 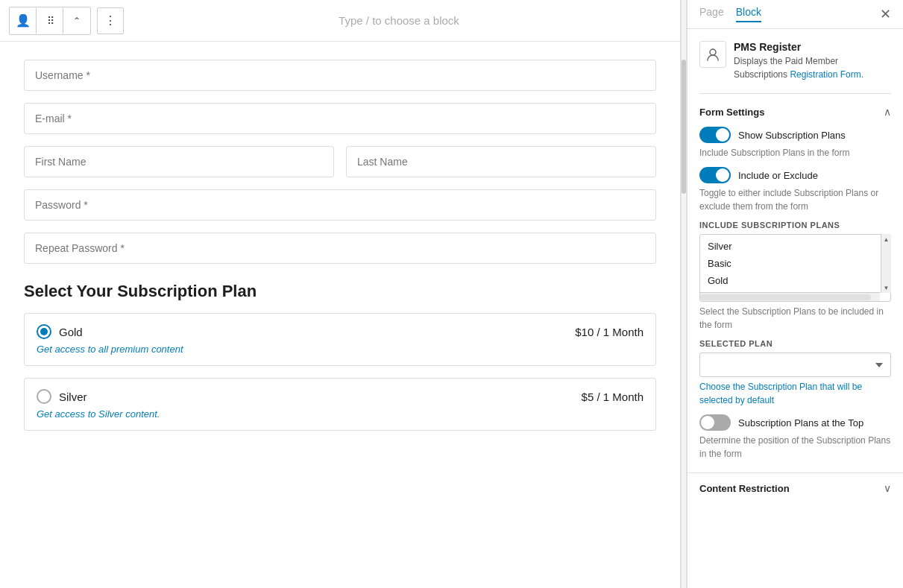 I want to click on block-info-text: PMS Register Displays the Paid Member Su…, so click(x=813, y=61).